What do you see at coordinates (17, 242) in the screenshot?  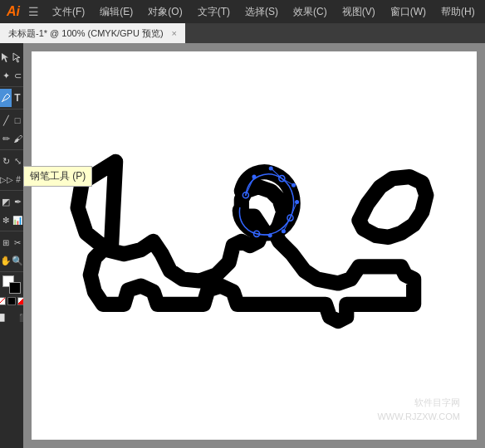 I see `slice-tool: ✂` at bounding box center [17, 242].